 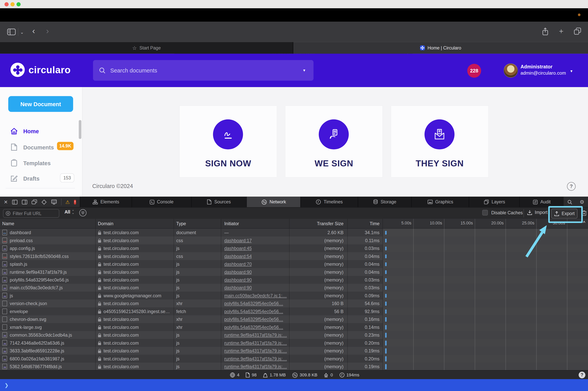 I want to click on request-name-cell: js, so click(x=48, y=296).